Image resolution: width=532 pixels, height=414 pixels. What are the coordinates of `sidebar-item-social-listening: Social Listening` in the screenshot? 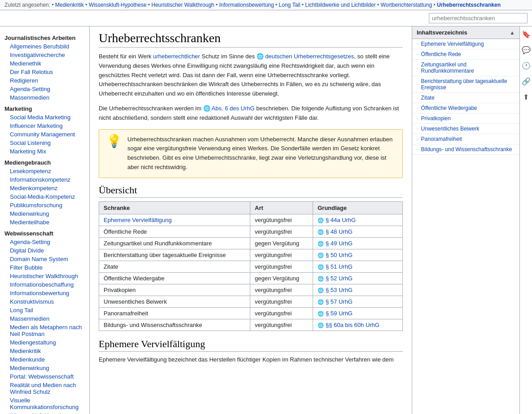 It's located at (45, 143).